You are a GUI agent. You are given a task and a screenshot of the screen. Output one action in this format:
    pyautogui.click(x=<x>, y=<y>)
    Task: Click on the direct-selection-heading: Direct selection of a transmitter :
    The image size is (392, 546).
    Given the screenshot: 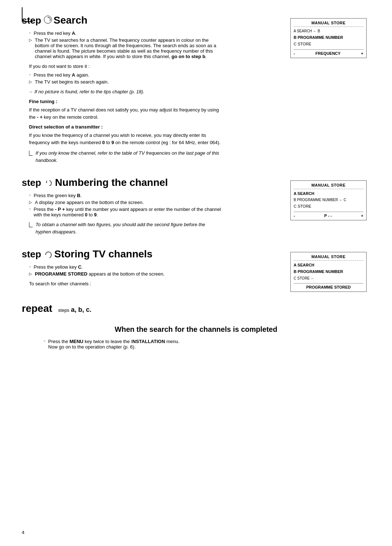 What is the action you would take?
    pyautogui.click(x=125, y=127)
    